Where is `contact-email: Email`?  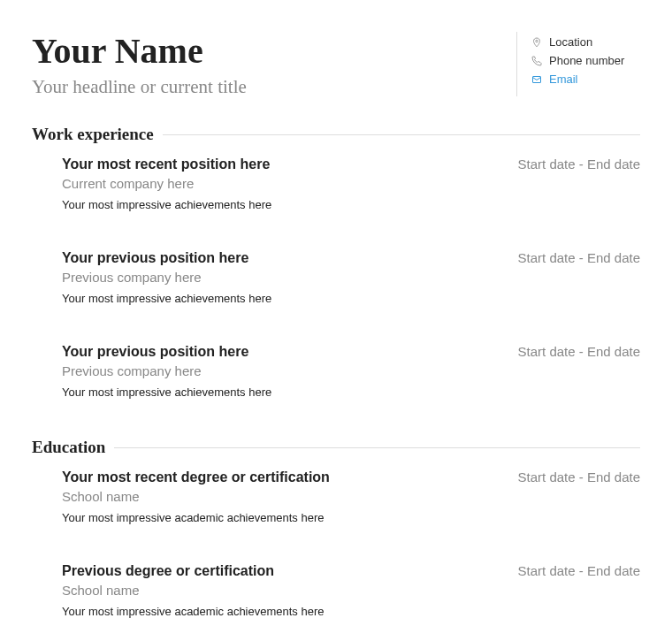
contact-email: Email is located at coordinates (585, 80).